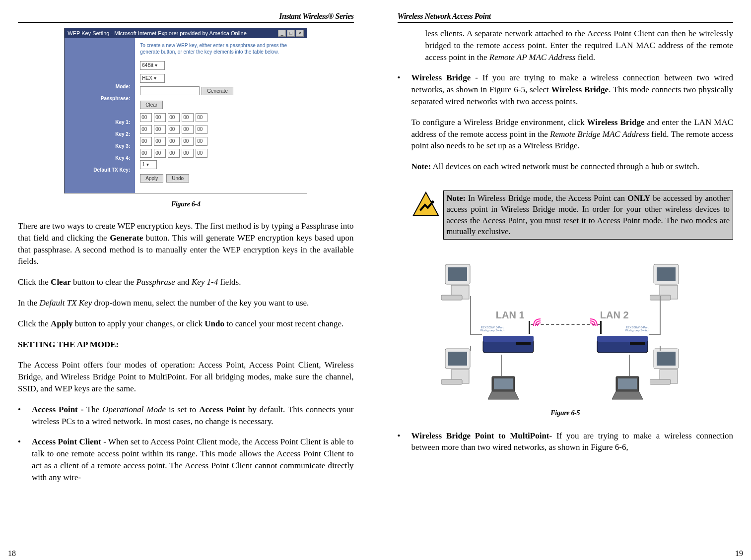  Describe the element at coordinates (12, 554) in the screenshot. I see `left-page-number: 18` at that location.